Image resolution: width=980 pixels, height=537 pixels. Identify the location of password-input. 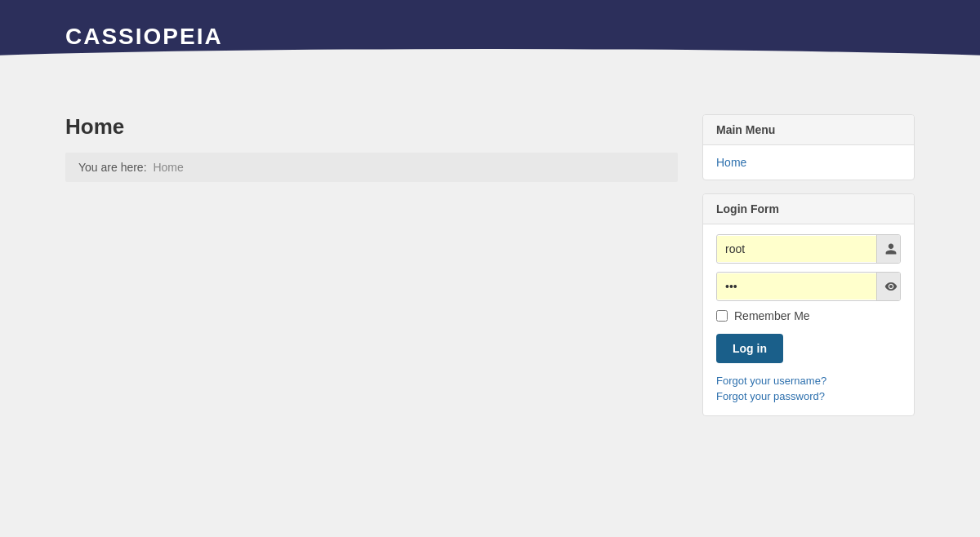
(797, 286).